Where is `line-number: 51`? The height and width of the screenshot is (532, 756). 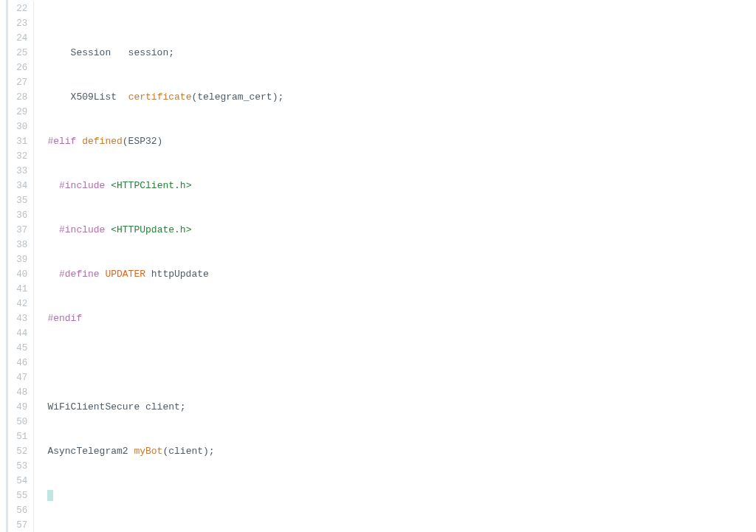 line-number: 51 is located at coordinates (13, 437).